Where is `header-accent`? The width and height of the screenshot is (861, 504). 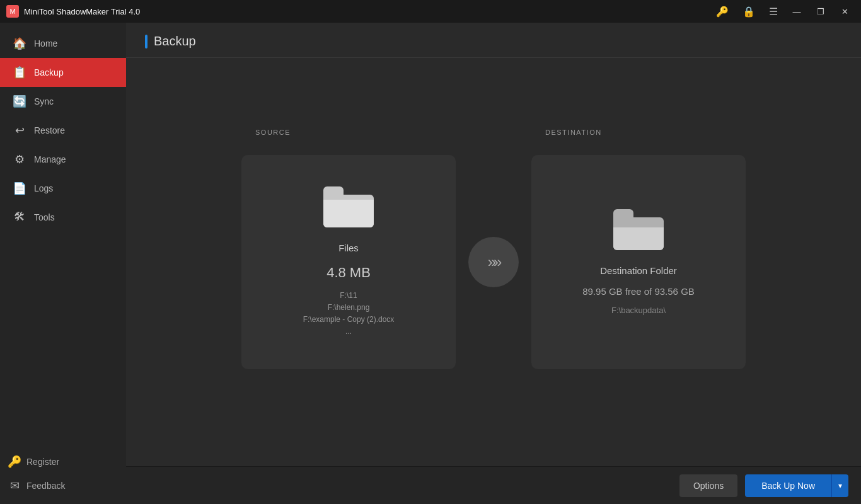
header-accent is located at coordinates (146, 42).